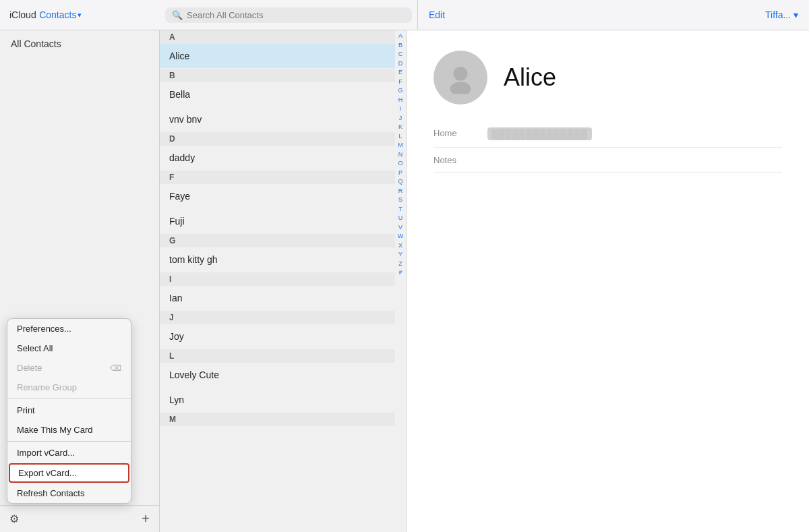 The height and width of the screenshot is (532, 809). I want to click on search-input, so click(296, 15).